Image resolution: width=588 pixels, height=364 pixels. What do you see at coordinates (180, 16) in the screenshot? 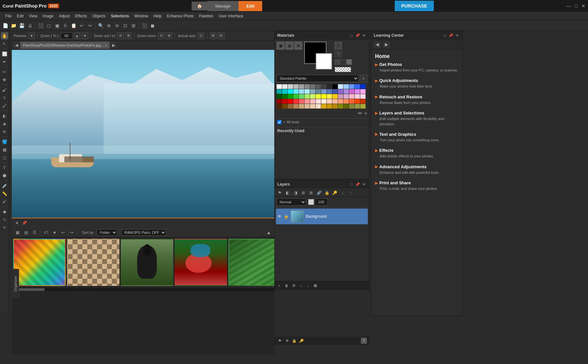
I see `menu-enhance-photo: Enhance Photo` at bounding box center [180, 16].